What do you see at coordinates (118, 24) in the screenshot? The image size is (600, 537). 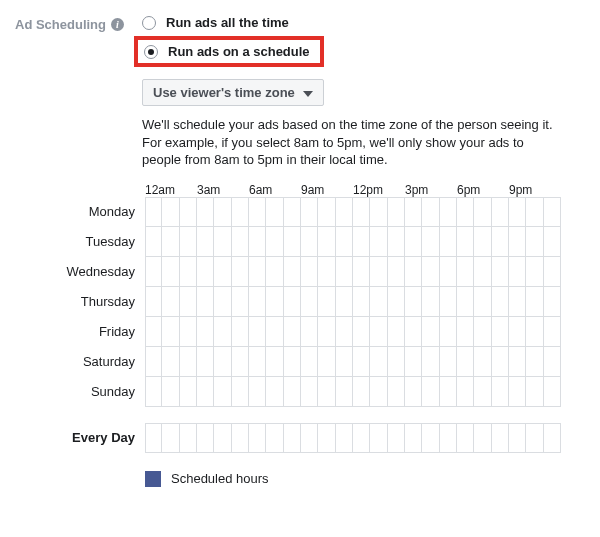 I see `info-icon: i` at bounding box center [118, 24].